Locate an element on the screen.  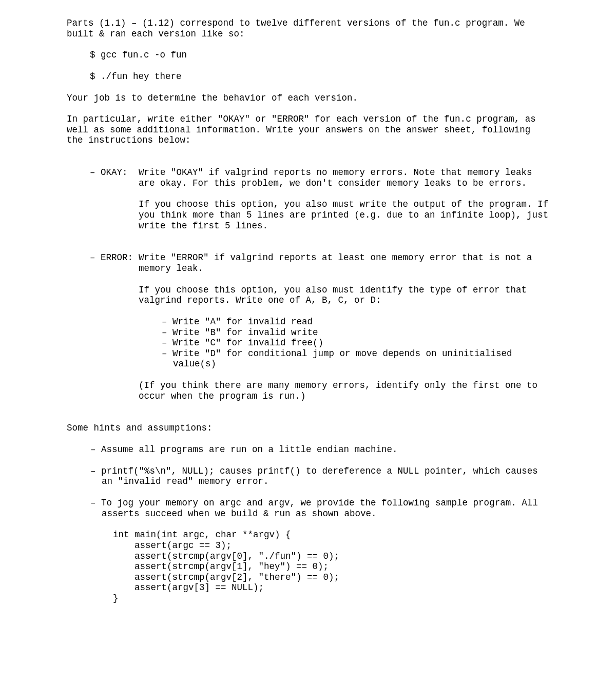
intro-paragraph-1: Parts (1.1) – (1.12) correspond to twelv… is located at coordinates (308, 29).